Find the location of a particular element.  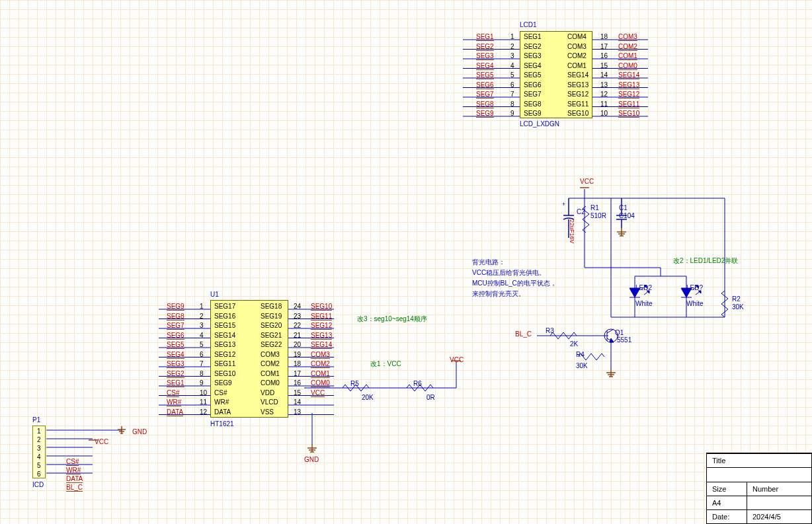

lcd-right-name-0: COM4 is located at coordinates (577, 37).